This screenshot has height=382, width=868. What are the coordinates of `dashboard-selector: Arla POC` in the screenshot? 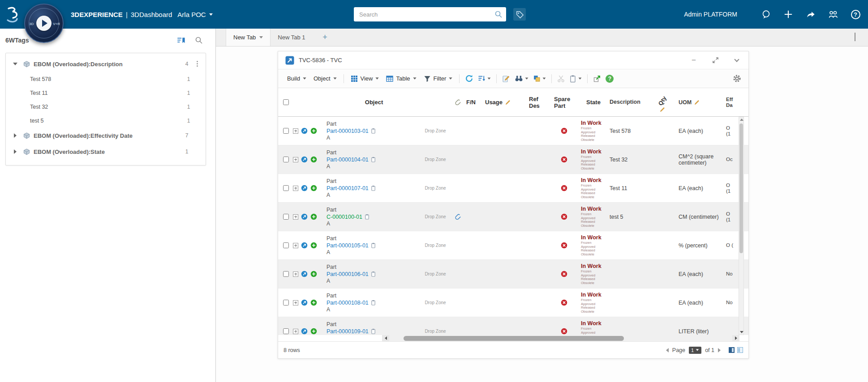 It's located at (195, 14).